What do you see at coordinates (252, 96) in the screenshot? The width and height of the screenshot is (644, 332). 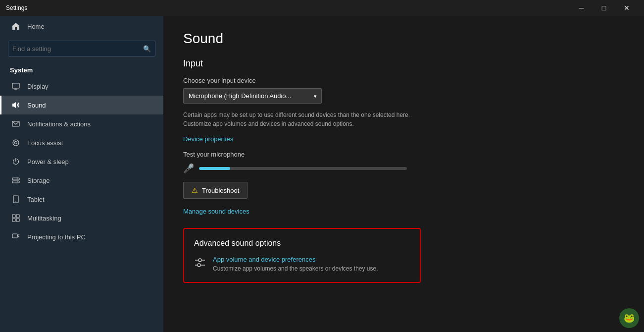 I see `input-device-select: Microphone (High Definition Audio...` at bounding box center [252, 96].